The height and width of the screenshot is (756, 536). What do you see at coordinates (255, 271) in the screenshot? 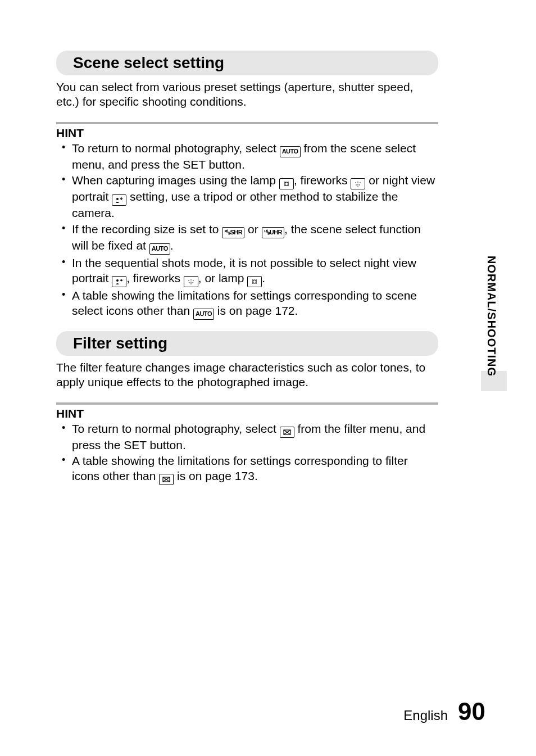
I see `list-item: In the sequential shots mode, it is not …` at bounding box center [255, 271].